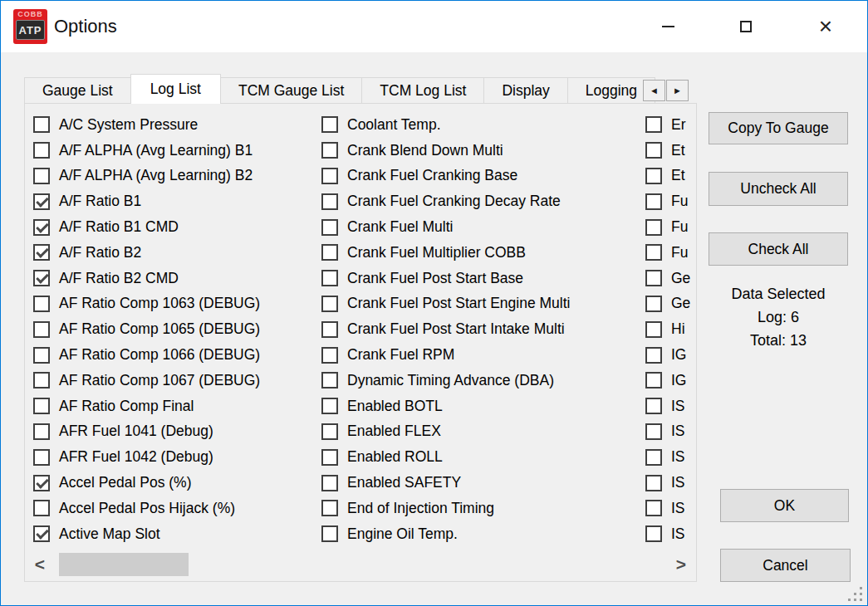  Describe the element at coordinates (445, 176) in the screenshot. I see `log-item-row: Crank Fuel Cranking Base` at that location.